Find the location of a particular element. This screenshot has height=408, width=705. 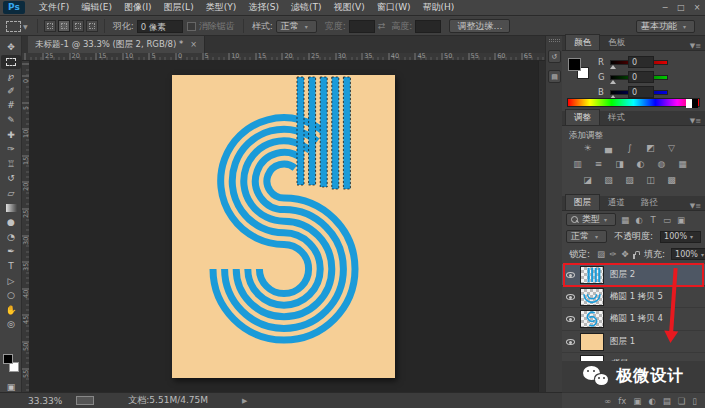

menu-item-9: 帮助(H) is located at coordinates (439, 8).